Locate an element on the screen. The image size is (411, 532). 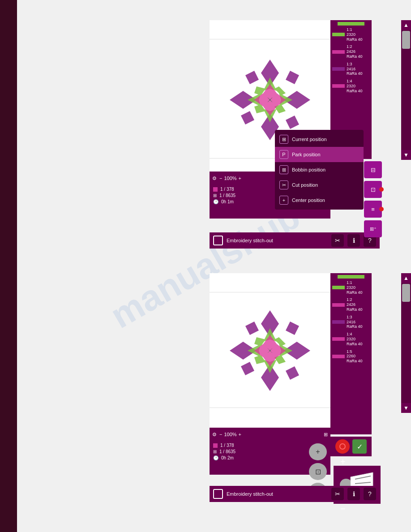
settings-icon-bottom: ⚙ is located at coordinates (214, 434).